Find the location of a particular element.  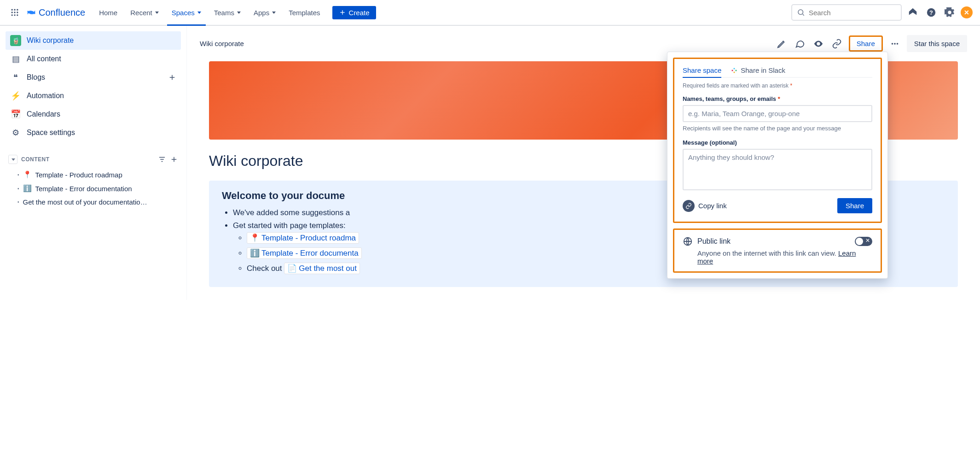

tree-item: •Get the most out of your documentatio… is located at coordinates (93, 202).